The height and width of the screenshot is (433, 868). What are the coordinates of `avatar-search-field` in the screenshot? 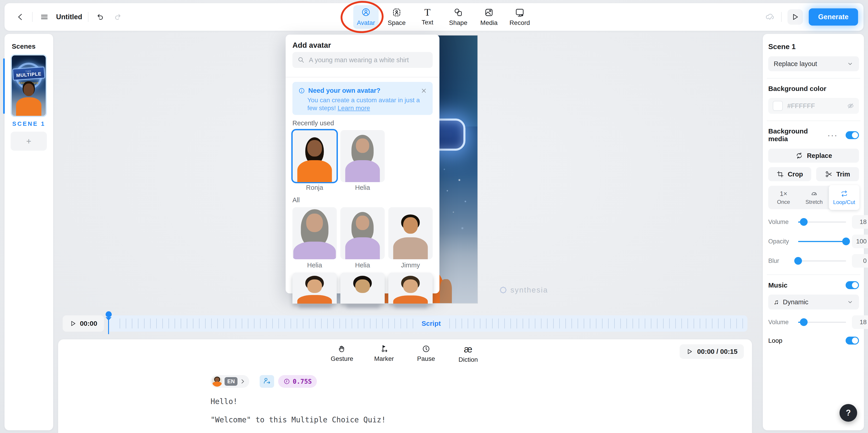 It's located at (363, 60).